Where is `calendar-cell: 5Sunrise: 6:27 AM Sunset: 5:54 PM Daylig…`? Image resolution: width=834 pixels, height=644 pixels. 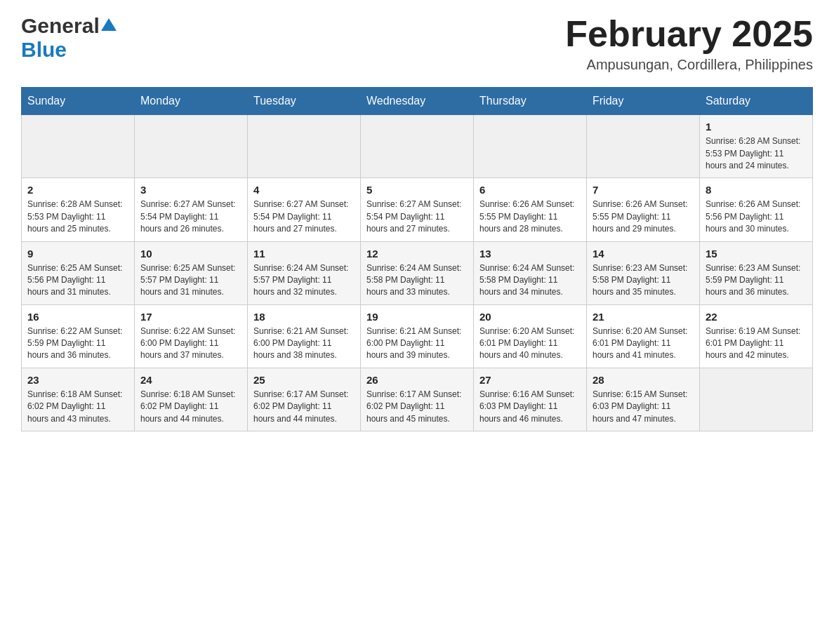 calendar-cell: 5Sunrise: 6:27 AM Sunset: 5:54 PM Daylig… is located at coordinates (417, 210).